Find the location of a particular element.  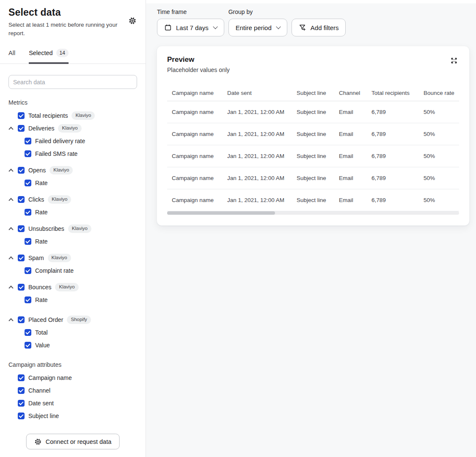

time-frame-dropdown: Last 7 days is located at coordinates (190, 28).